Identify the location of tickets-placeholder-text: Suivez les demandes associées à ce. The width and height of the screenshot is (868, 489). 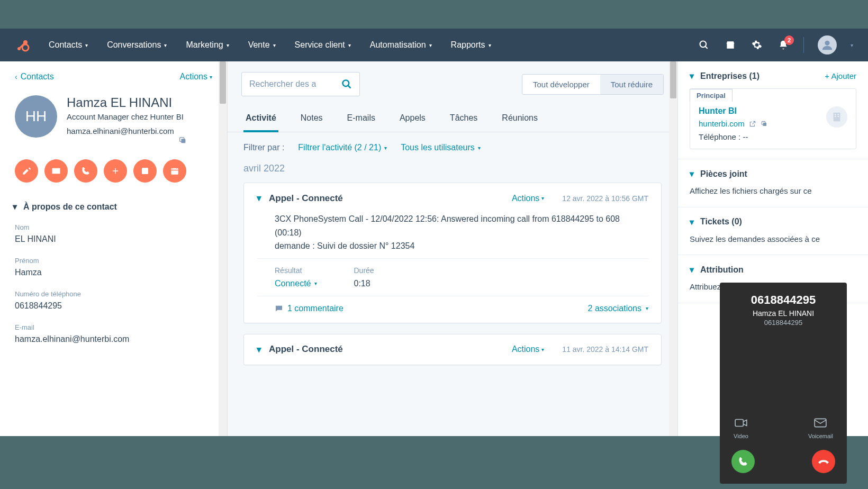
(773, 239).